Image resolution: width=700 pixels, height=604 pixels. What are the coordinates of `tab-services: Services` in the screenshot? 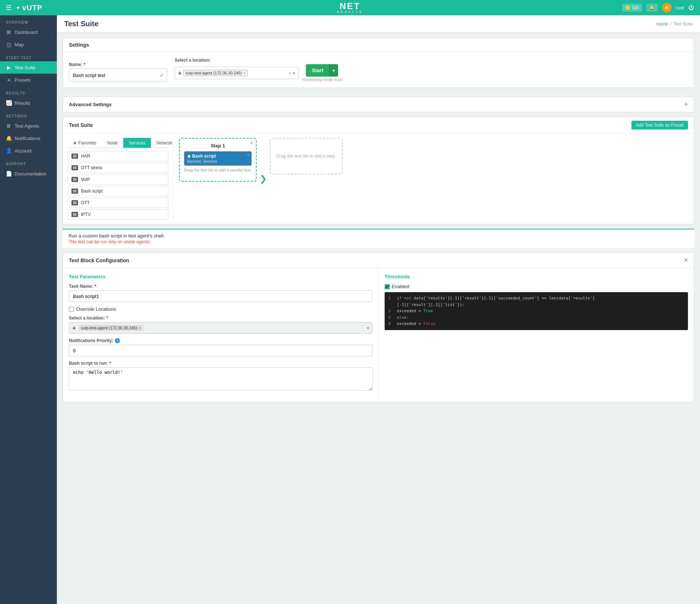 It's located at (137, 143).